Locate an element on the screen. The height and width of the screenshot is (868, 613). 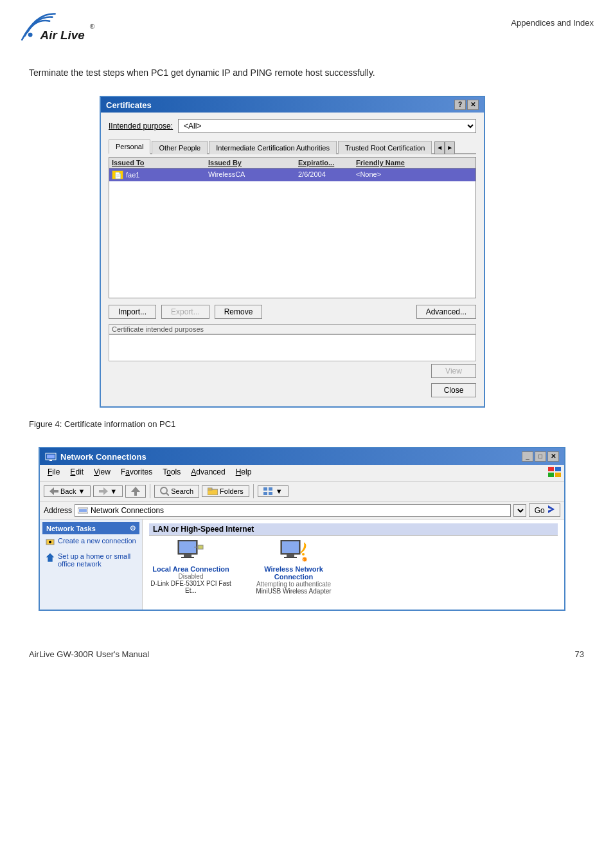
tab-personal: Personal is located at coordinates (130, 147).